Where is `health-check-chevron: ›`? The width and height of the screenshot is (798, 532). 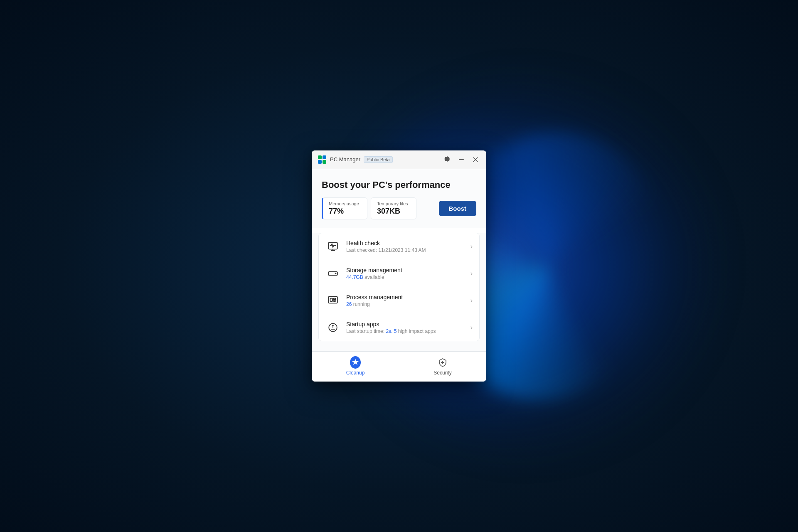 health-check-chevron: › is located at coordinates (471, 246).